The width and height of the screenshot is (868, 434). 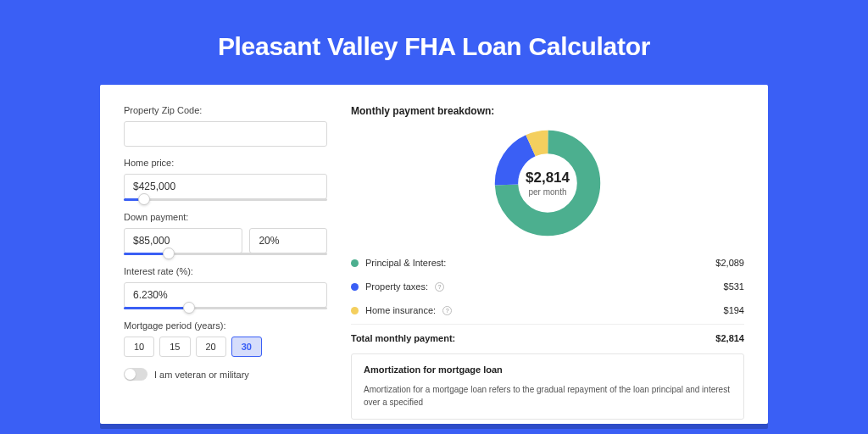 What do you see at coordinates (734, 310) in the screenshot?
I see `legend-value: $194` at bounding box center [734, 310].